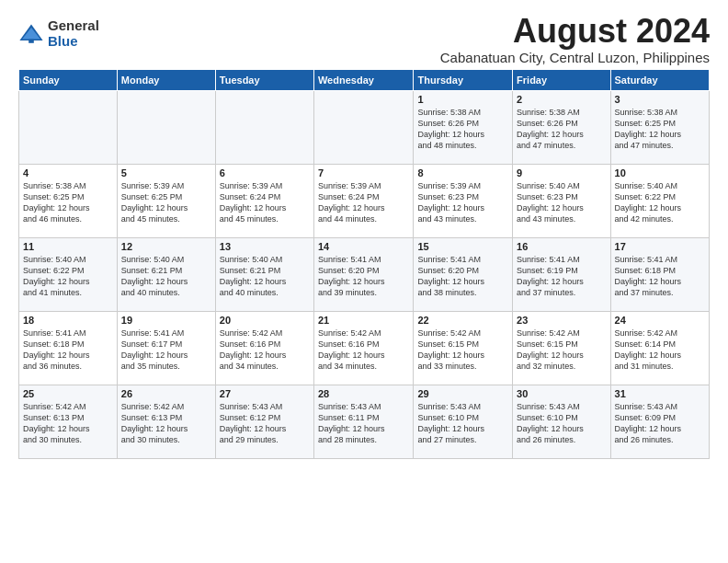 This screenshot has height=563, width=728. Describe the element at coordinates (660, 394) in the screenshot. I see `day-number: 31` at that location.